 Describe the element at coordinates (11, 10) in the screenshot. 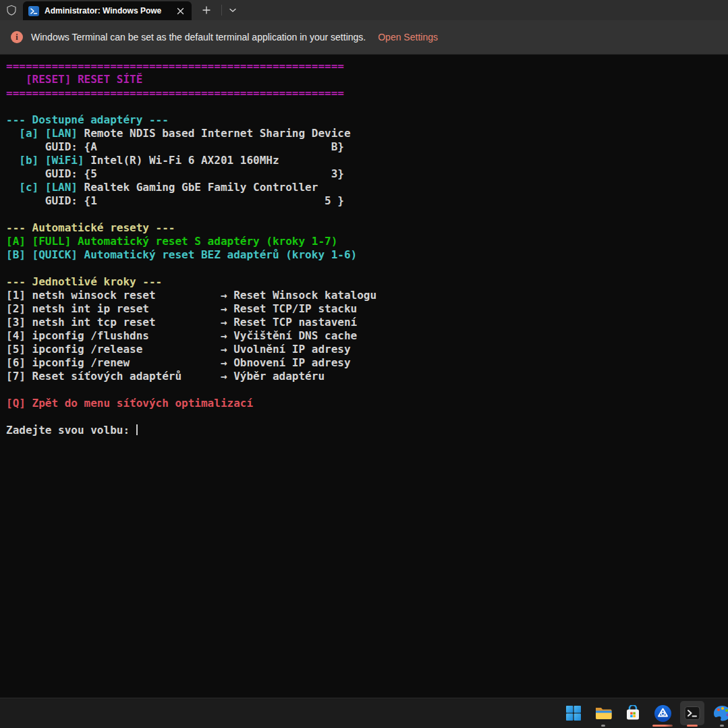

I see `admin-shield-badge` at that location.